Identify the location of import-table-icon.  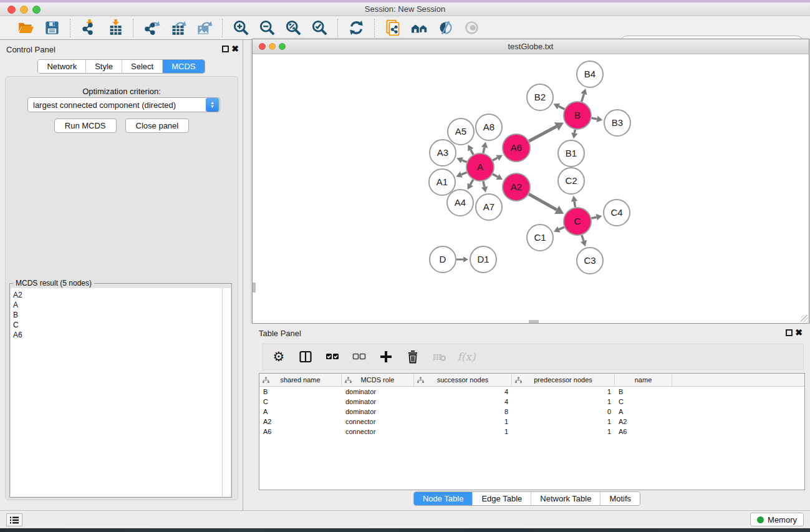
(115, 28).